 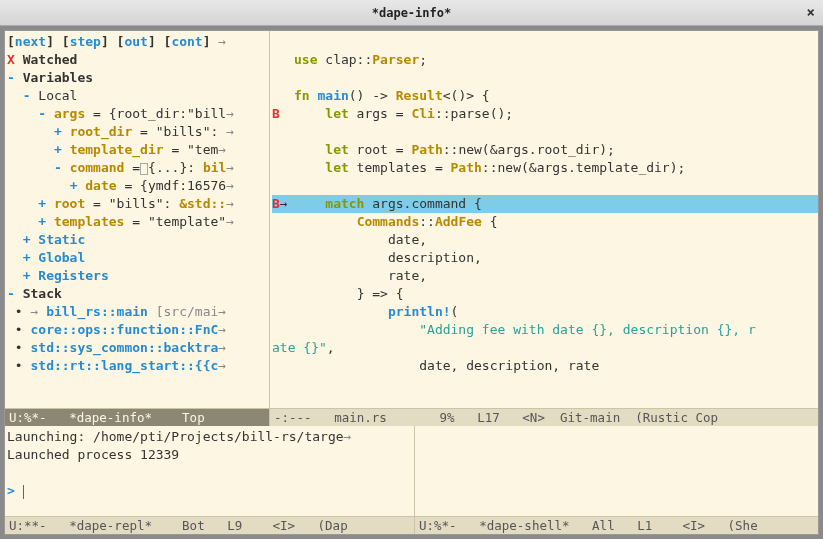 What do you see at coordinates (396, 60) in the screenshot?
I see `src-type: Parser` at bounding box center [396, 60].